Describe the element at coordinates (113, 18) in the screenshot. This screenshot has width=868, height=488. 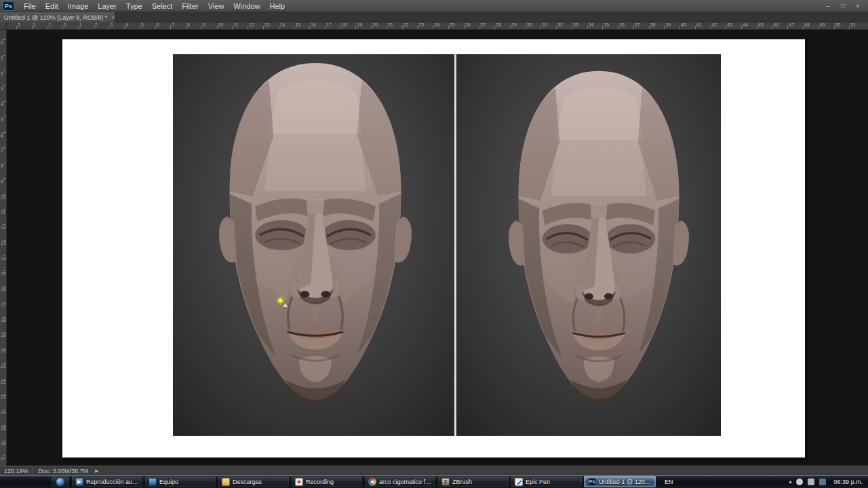
I see `tab-close-icon: ×` at that location.